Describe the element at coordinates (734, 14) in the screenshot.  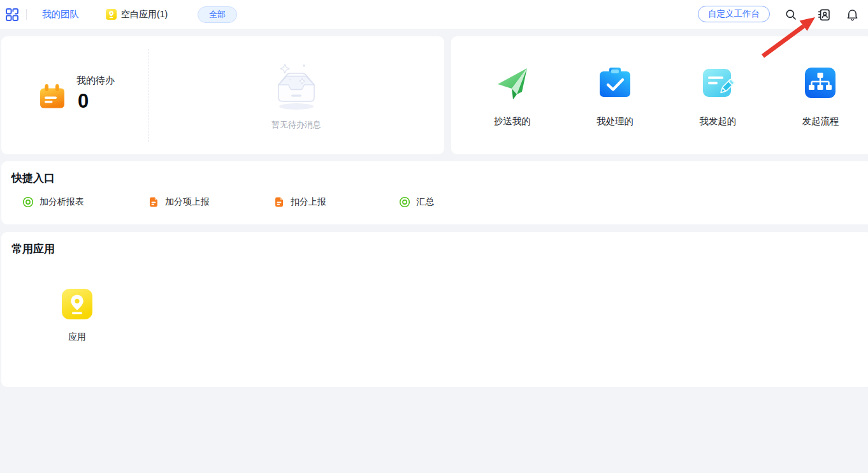
I see `customize-workspace-button: 自定义工作台` at that location.